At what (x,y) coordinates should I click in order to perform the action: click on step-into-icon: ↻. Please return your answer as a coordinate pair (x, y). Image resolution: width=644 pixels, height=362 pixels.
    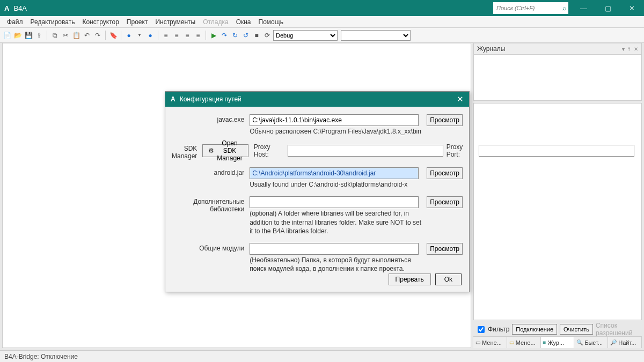
    Looking at the image, I should click on (235, 35).